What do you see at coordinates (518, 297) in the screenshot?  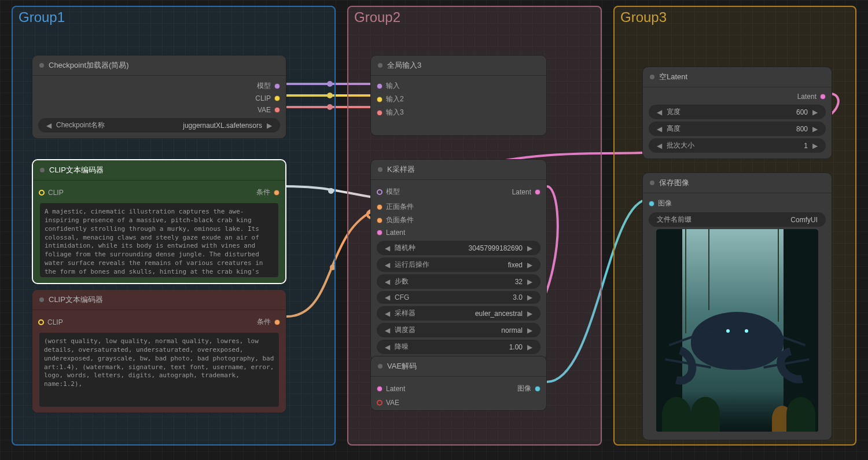 I see `widget-value: 3.0` at bounding box center [518, 297].